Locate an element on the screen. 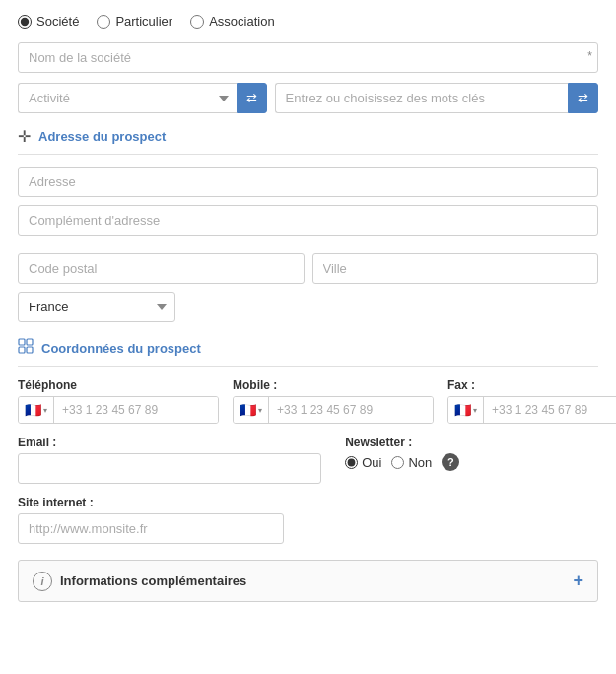  activite-keywords-row: Activité ⇄ ⇄ is located at coordinates (308, 99).